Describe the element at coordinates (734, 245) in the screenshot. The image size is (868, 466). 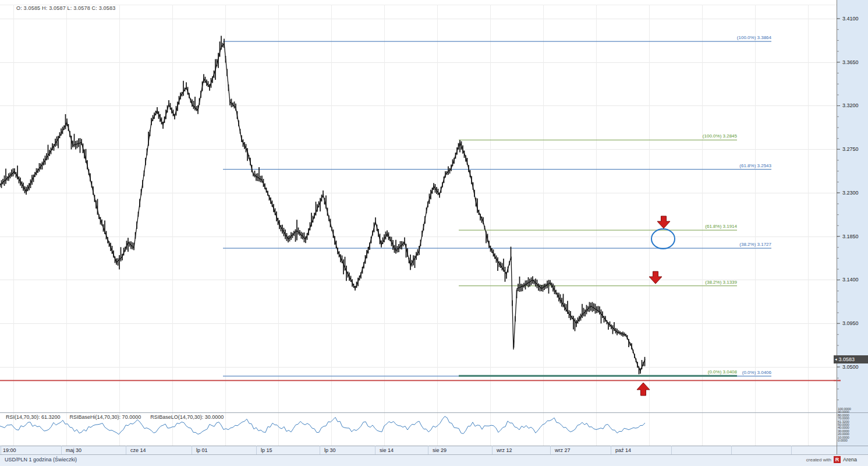
I see `fib-blue-label: (38.2%) 3.1727` at that location.